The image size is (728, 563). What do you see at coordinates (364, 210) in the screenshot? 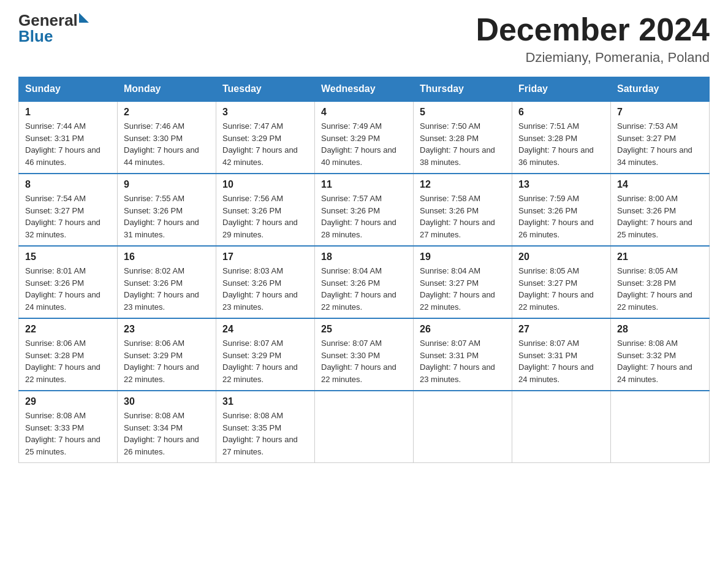
I see `calendar-week-row: 8 Sunrise: 7:54 AMSunset: 3:27 PMDayligh…` at bounding box center [364, 210].